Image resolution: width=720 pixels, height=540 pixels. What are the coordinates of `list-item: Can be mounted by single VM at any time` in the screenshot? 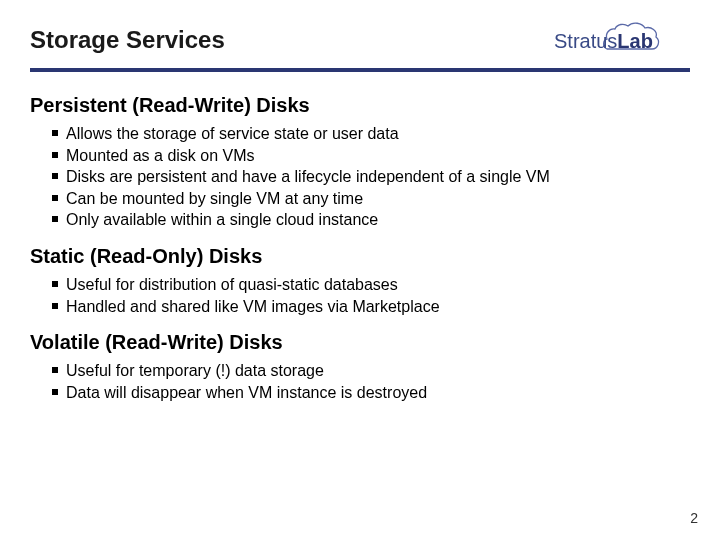 It's located at (371, 199).